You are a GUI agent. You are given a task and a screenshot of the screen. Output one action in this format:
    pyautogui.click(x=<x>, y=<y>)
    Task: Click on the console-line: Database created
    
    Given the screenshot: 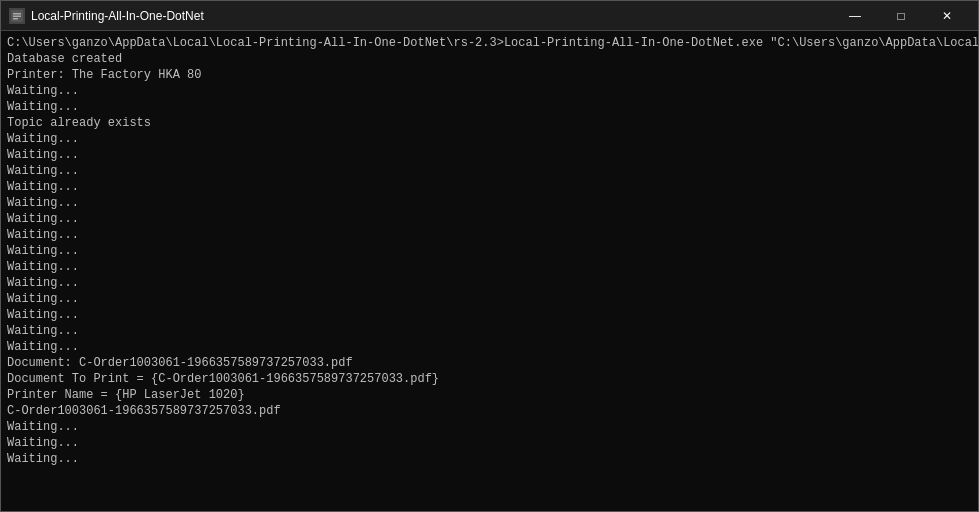 What is the action you would take?
    pyautogui.click(x=490, y=59)
    